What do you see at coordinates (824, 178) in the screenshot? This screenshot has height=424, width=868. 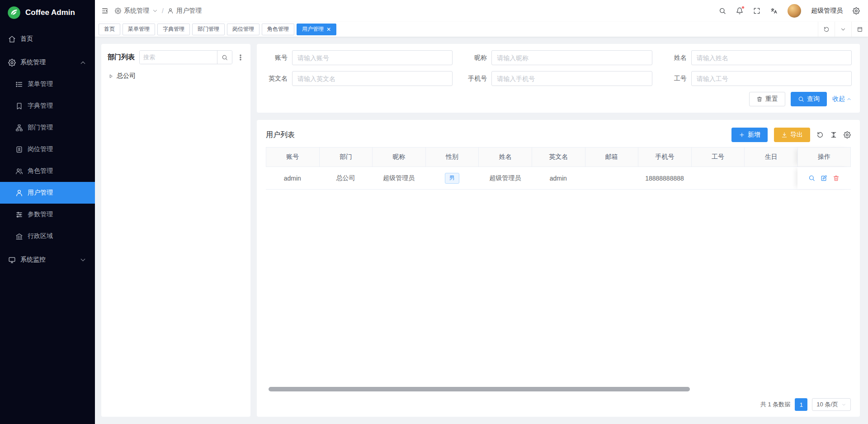 I see `edit-icon` at bounding box center [824, 178].